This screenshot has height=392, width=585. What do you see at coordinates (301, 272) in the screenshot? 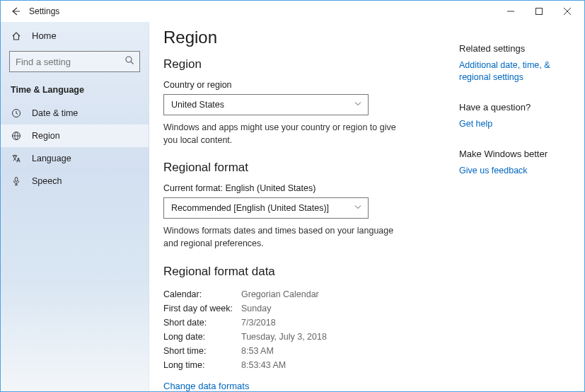
I see `section-format-data-heading: Regional format data` at bounding box center [301, 272].